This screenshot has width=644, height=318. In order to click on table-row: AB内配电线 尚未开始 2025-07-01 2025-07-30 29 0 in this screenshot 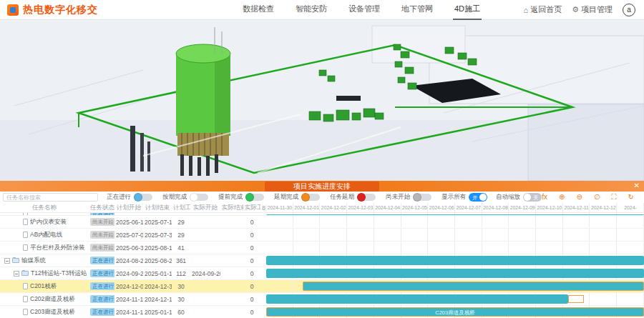, I will do `click(322, 235)`.